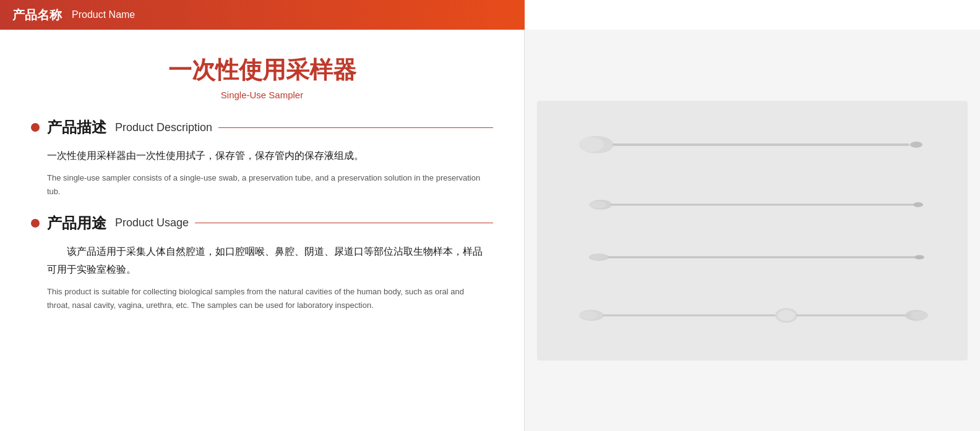 The width and height of the screenshot is (980, 431). Describe the element at coordinates (267, 185) in the screenshot. I see `description-text-en: The single-use sampler consists of a sin…` at that location.